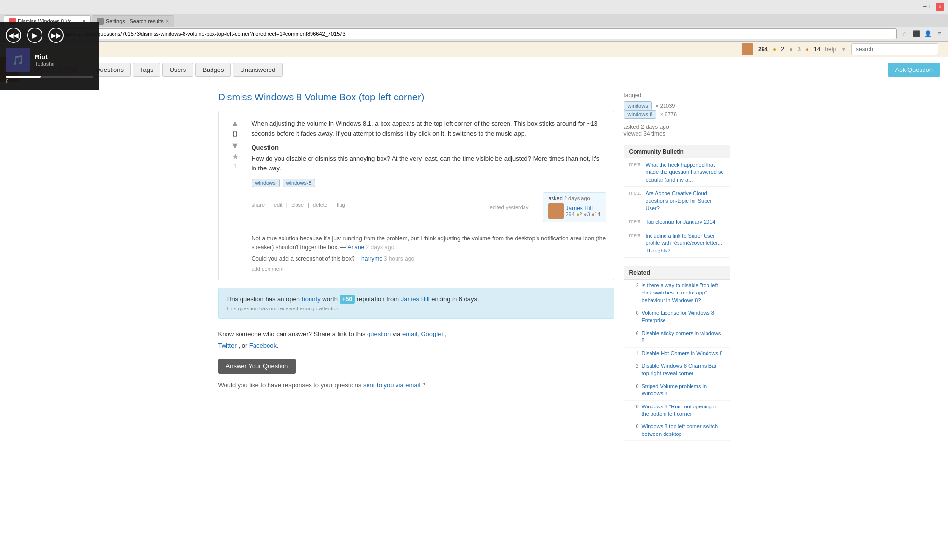 This screenshot has height=560, width=948. What do you see at coordinates (258, 205) in the screenshot?
I see `action-share: share` at bounding box center [258, 205].